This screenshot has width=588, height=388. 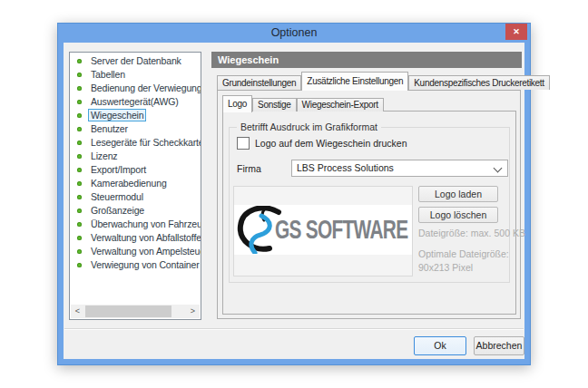 I want to click on tab-grundeinstellungen: Grundeinstellungen, so click(x=260, y=82).